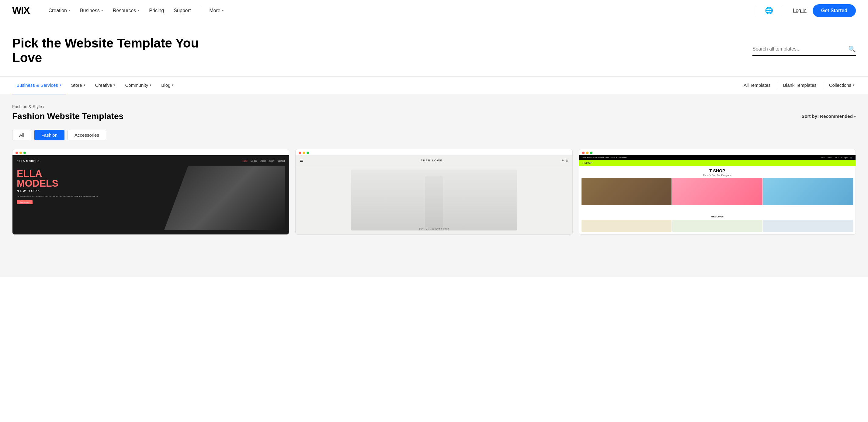 Image resolution: width=868 pixels, height=422 pixels. Describe the element at coordinates (717, 196) in the screenshot. I see `tshop-image-grid` at that location.